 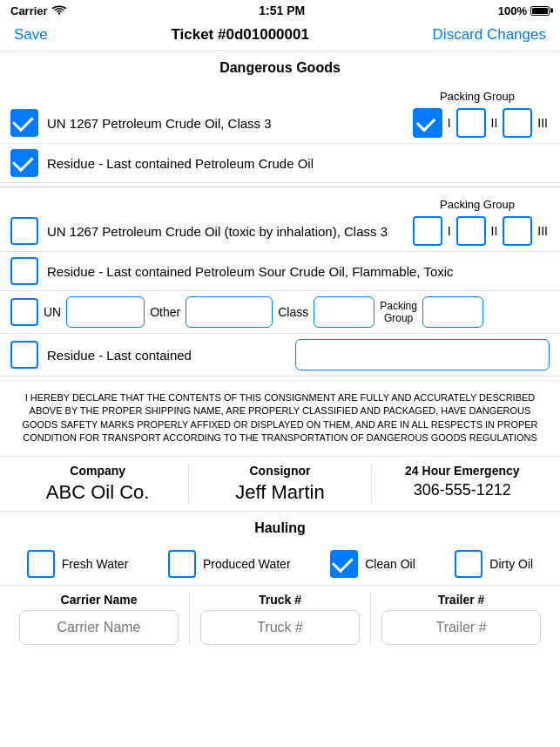 What do you see at coordinates (543, 231) in the screenshot?
I see `packing-sep-3-III: III` at bounding box center [543, 231].